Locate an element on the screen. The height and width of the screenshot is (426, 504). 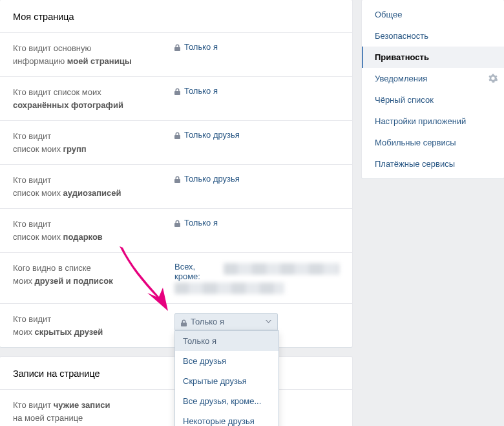
sidebar-item-general: Общее is located at coordinates (433, 14).